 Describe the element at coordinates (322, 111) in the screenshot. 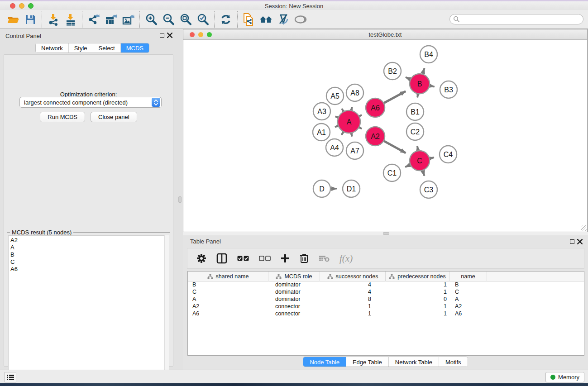

I see `node-label-A3: A3` at that location.